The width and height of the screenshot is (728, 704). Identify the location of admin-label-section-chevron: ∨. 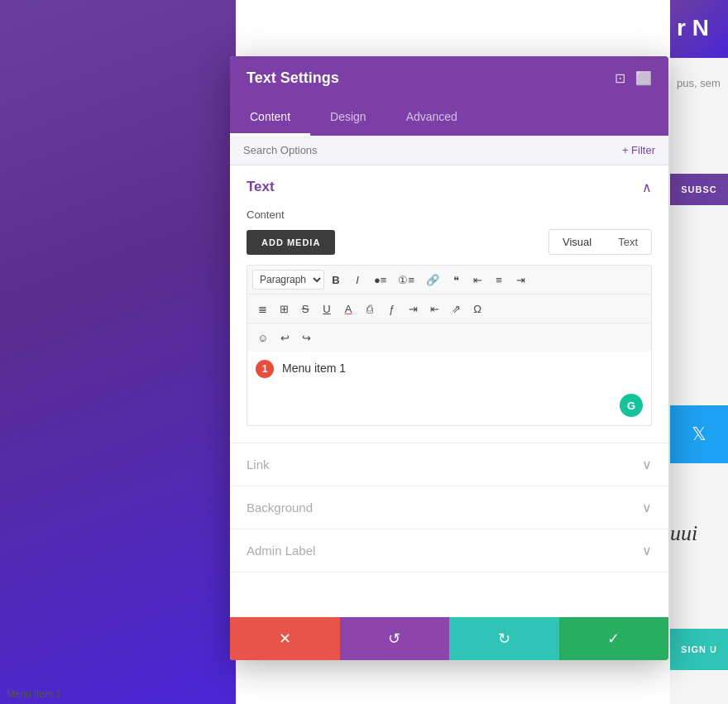
(647, 551).